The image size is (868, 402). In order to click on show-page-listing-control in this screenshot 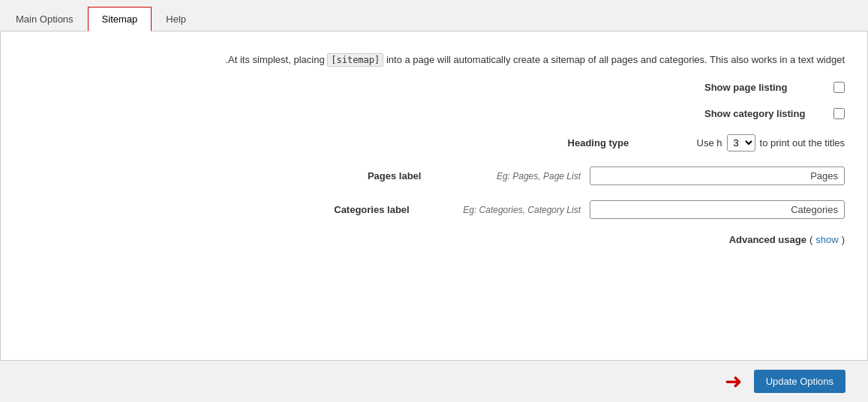, I will do `click(839, 87)`.